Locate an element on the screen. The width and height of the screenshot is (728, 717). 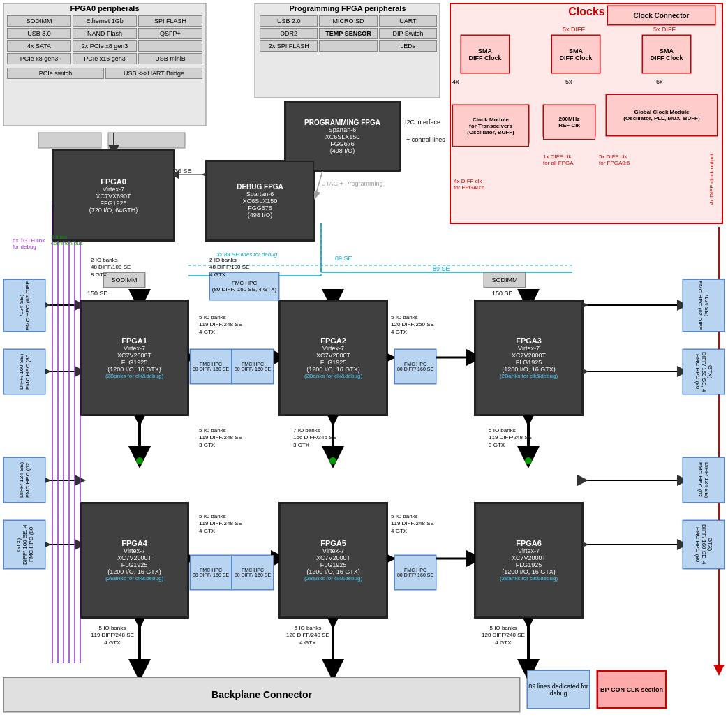
fpga0-part: XC7VX690T is located at coordinates (113, 196).